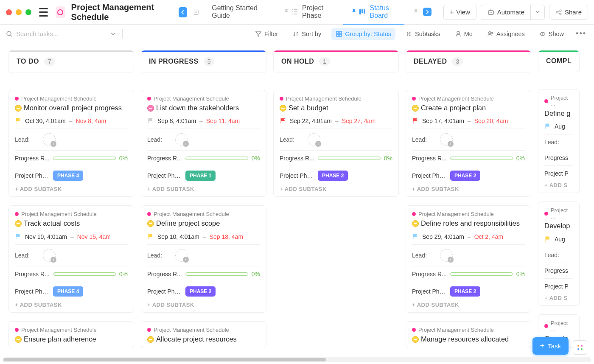 This screenshot has height=364, width=594. I want to click on close-window, so click(9, 12).